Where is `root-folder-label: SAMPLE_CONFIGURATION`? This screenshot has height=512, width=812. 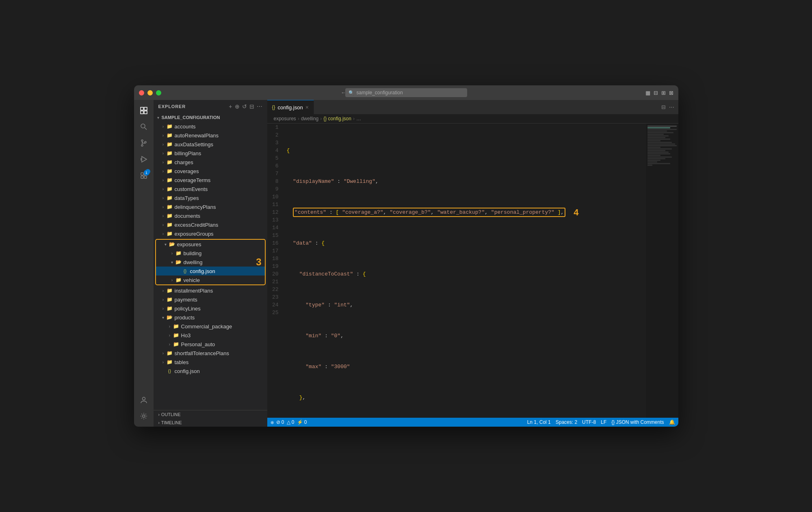
root-folder-label: SAMPLE_CONFIGURATION is located at coordinates (214, 117).